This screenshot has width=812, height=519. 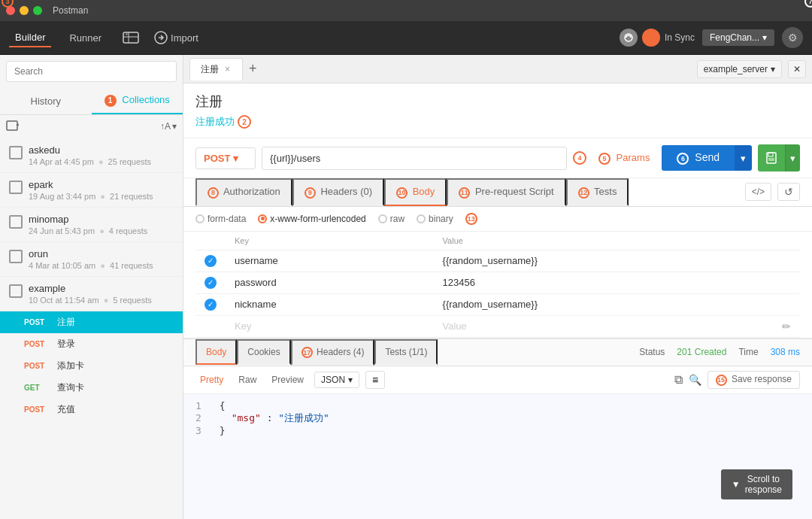 What do you see at coordinates (792, 158) in the screenshot?
I see `save-dropdown-btn: ▾` at bounding box center [792, 158].